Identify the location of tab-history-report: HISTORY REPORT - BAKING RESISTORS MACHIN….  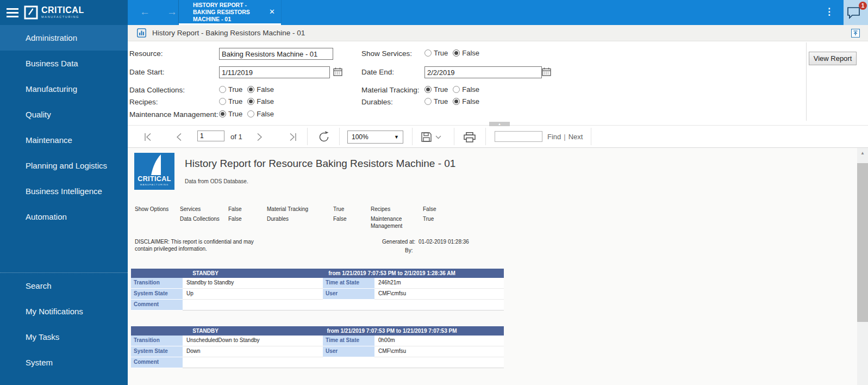
(230, 13).